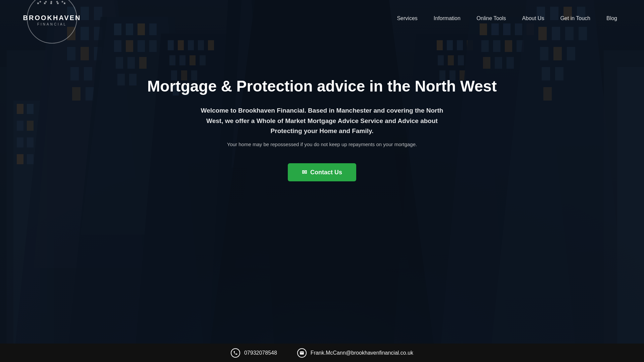 Image resolution: width=644 pixels, height=362 pixels. Describe the element at coordinates (407, 18) in the screenshot. I see `nav-services: Services` at that location.